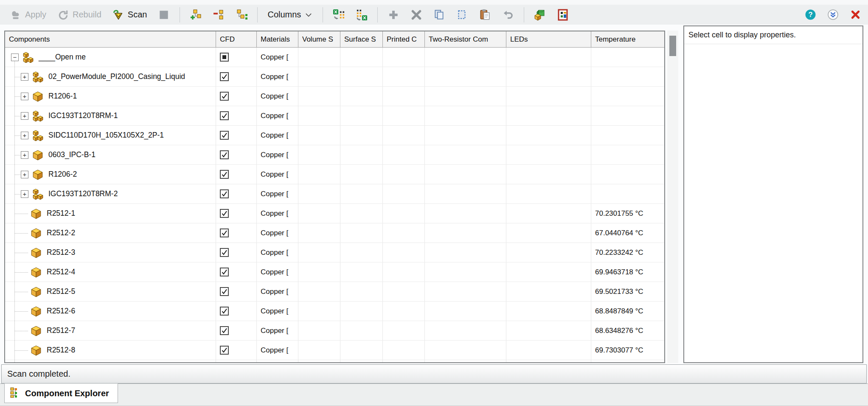 This screenshot has height=406, width=868. What do you see at coordinates (278, 39) in the screenshot?
I see `column-header-materials: Materials` at bounding box center [278, 39].